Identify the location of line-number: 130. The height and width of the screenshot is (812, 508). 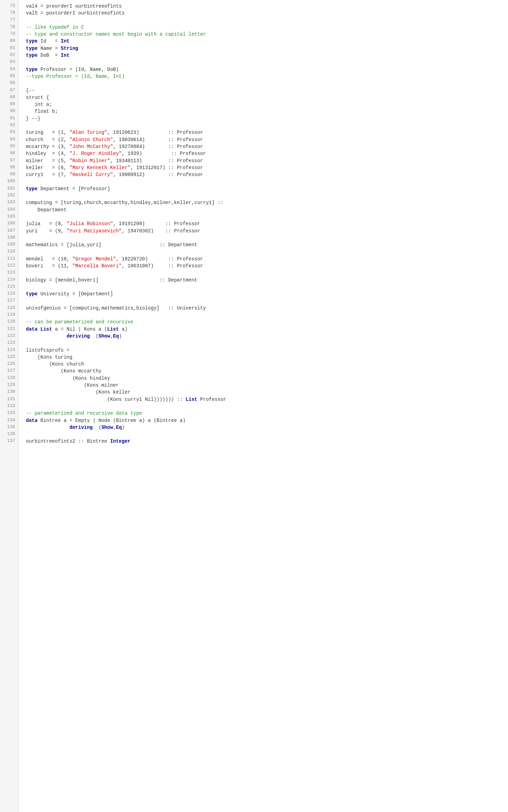
(9, 392).